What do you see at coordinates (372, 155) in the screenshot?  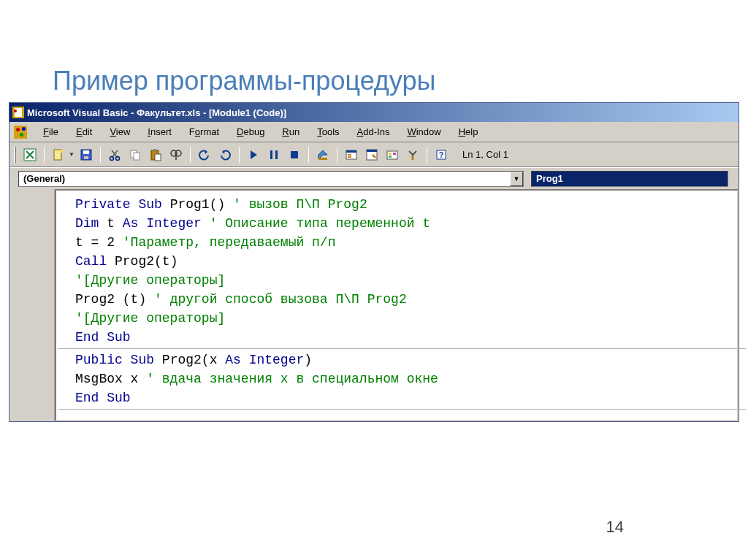 I see `properties-button` at bounding box center [372, 155].